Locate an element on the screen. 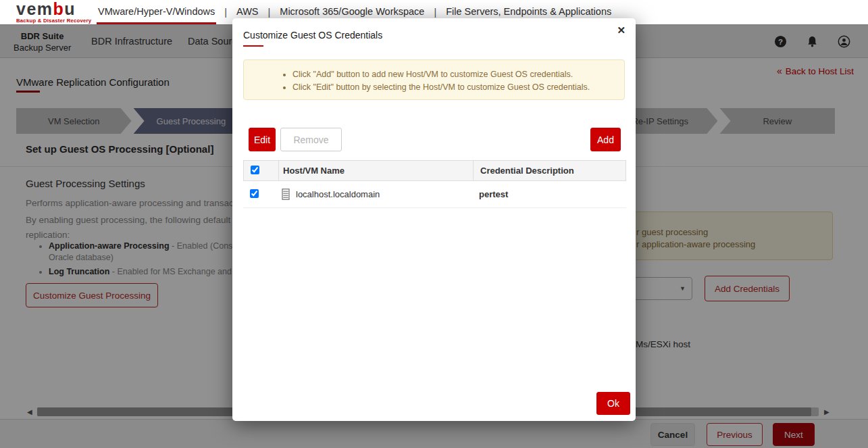 This screenshot has width=868, height=448. table-row: localhost.localdomain pertest is located at coordinates (435, 195).